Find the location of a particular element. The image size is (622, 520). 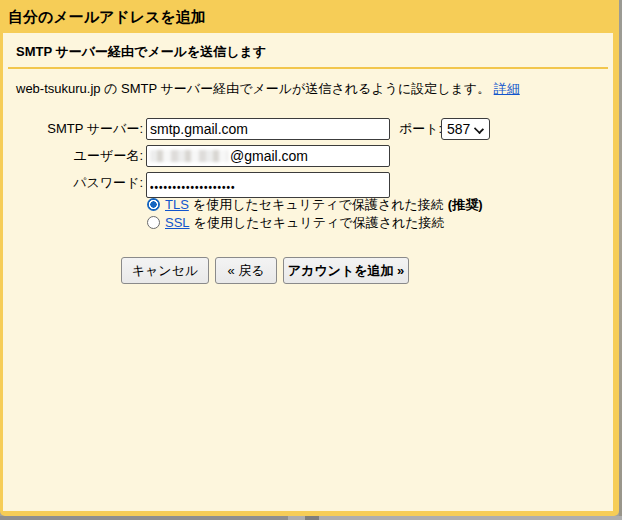

smtp-server-row: SMTP サーバー: ポート: 587 is located at coordinates (308, 129).